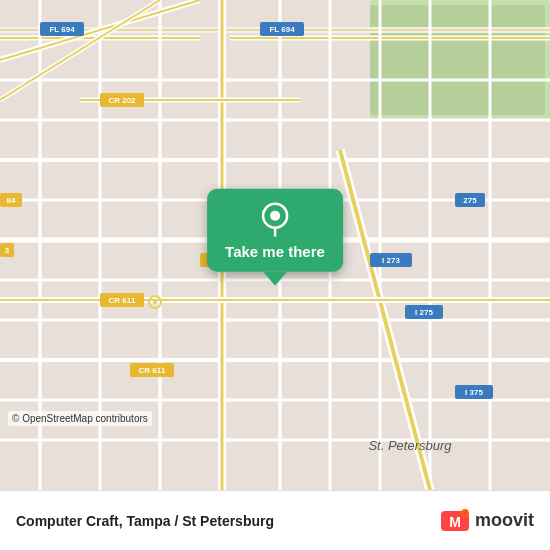  I want to click on copyright-text: © OpenStreetMap contributors, so click(80, 418).